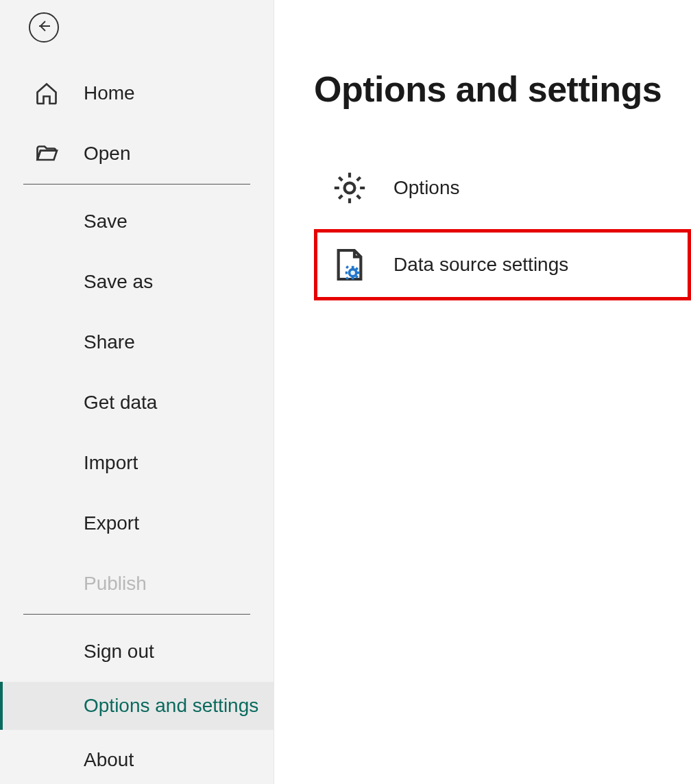 The height and width of the screenshot is (784, 691). What do you see at coordinates (137, 523) in the screenshot?
I see `sidebar-item-export: Export` at bounding box center [137, 523].